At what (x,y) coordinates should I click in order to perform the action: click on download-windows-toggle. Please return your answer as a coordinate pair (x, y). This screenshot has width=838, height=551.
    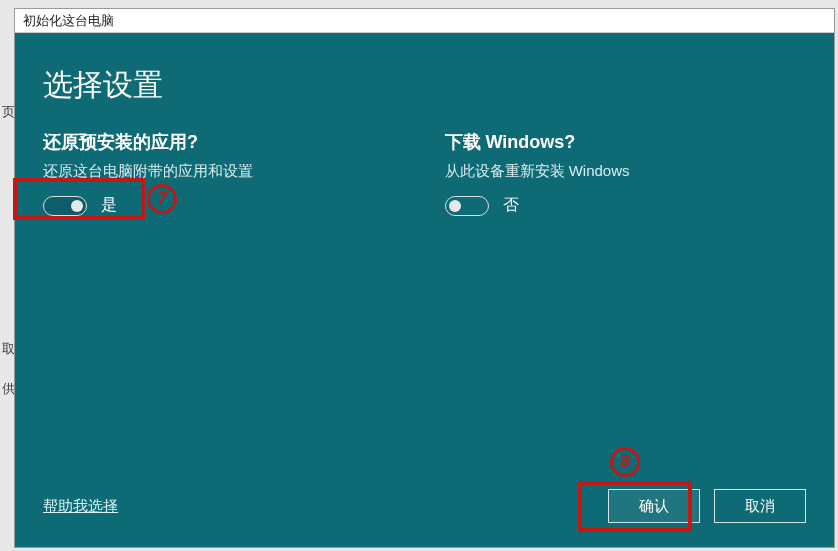
    Looking at the image, I should click on (467, 206).